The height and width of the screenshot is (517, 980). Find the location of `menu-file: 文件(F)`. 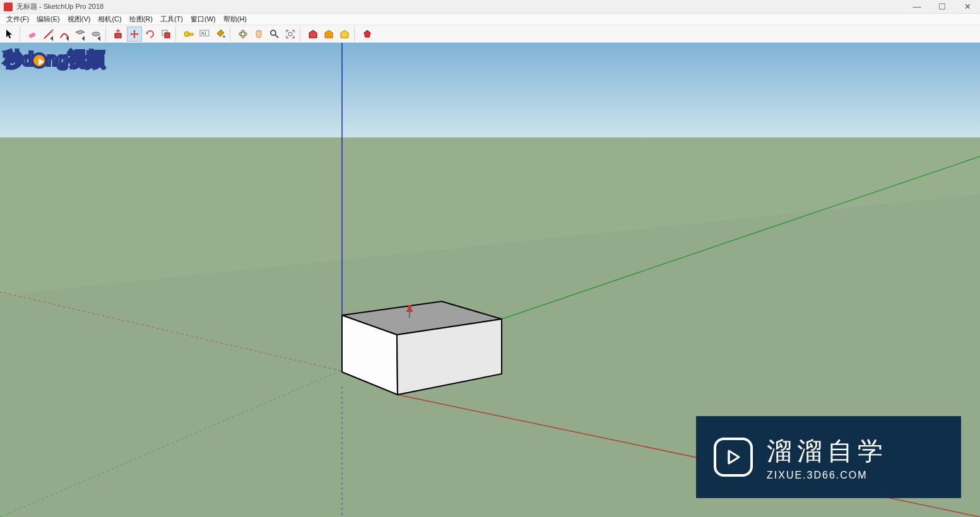

menu-file: 文件(F) is located at coordinates (18, 19).